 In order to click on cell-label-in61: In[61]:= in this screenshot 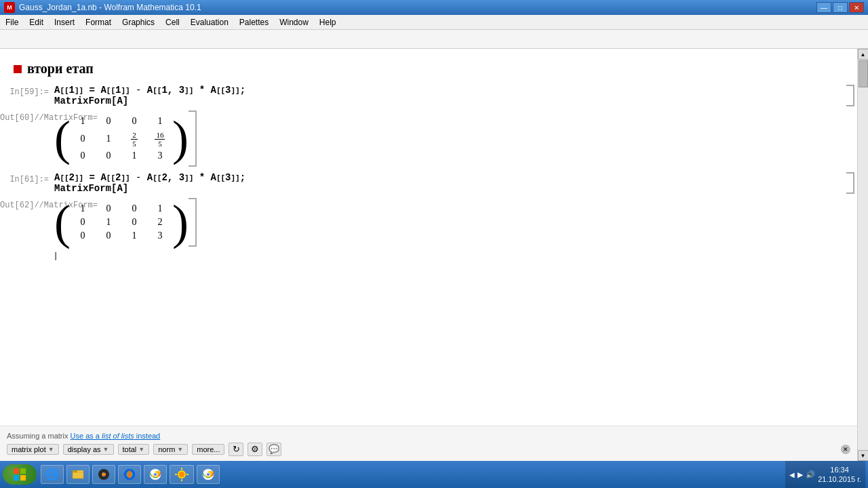, I will do `click(29, 180)`.